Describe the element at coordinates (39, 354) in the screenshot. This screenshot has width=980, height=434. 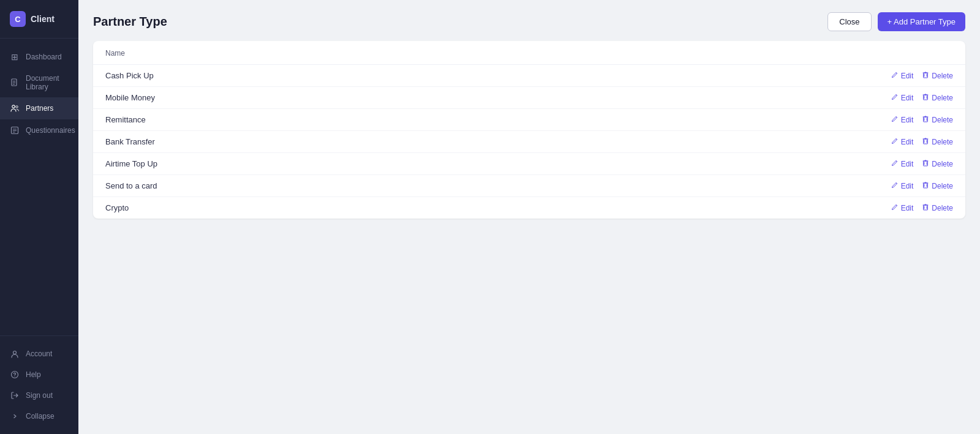
I see `account-label: Account` at that location.